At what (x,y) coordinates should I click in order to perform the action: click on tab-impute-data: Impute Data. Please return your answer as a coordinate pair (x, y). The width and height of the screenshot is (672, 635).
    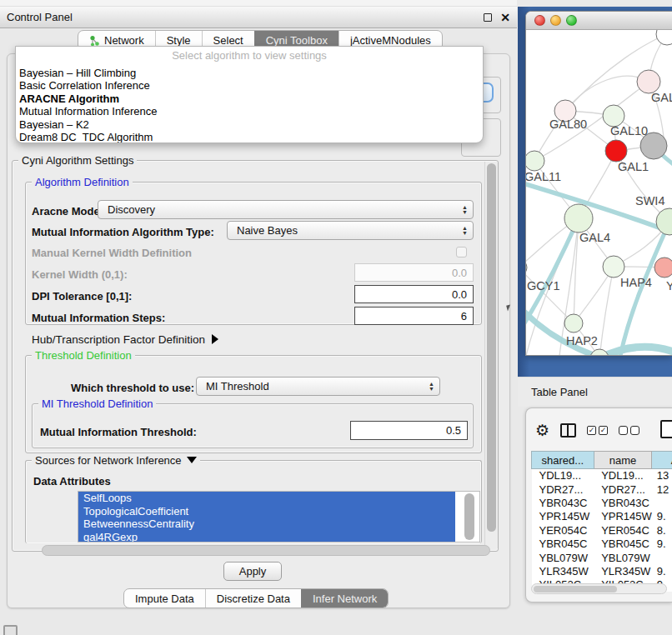
    Looking at the image, I should click on (165, 598).